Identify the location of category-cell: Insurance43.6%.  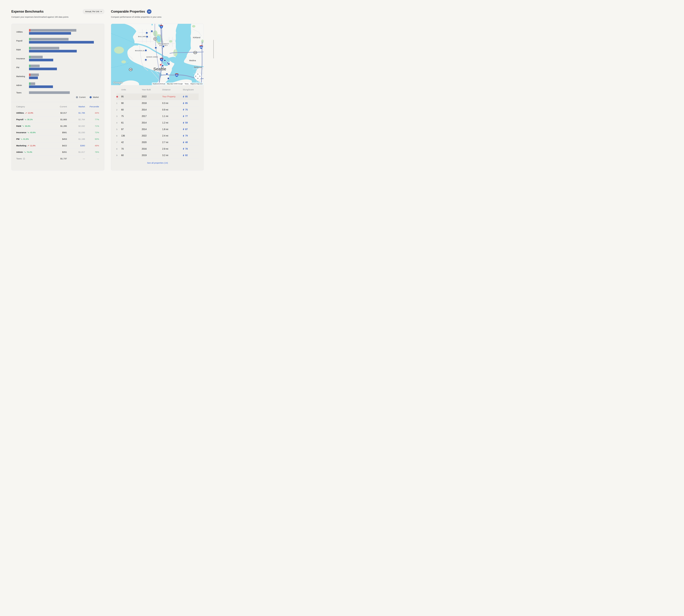
(34, 133).